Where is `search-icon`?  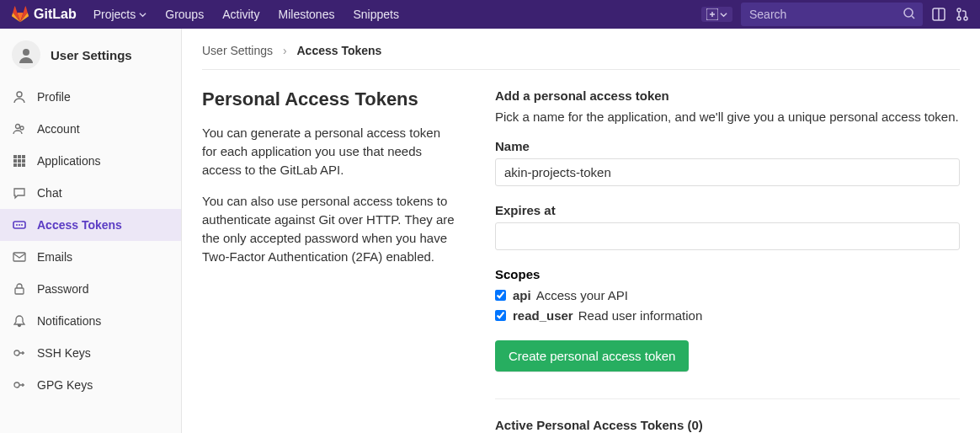 search-icon is located at coordinates (909, 13).